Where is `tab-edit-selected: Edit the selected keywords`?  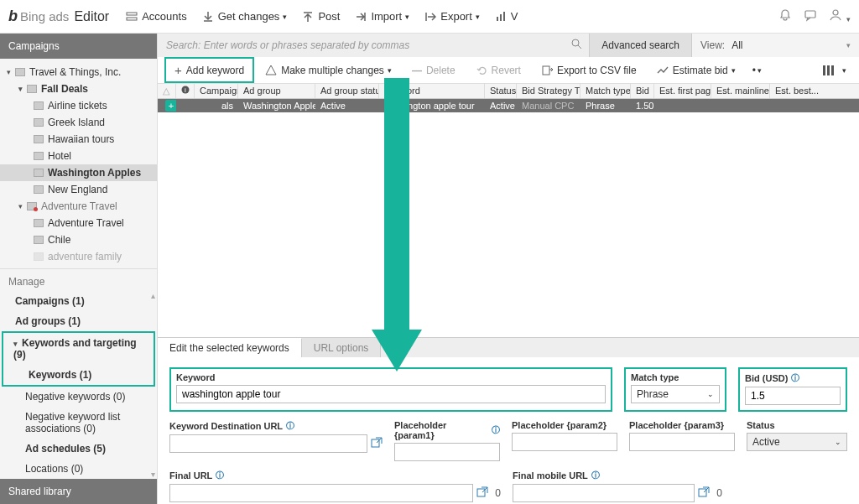 tab-edit-selected: Edit the selected keywords is located at coordinates (230, 347).